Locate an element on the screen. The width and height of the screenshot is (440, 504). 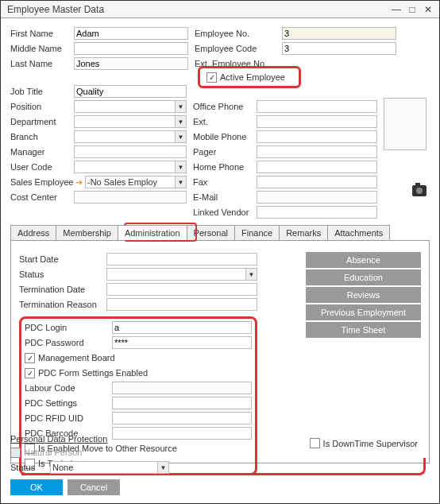
reviews-button: Reviews is located at coordinates (364, 295).